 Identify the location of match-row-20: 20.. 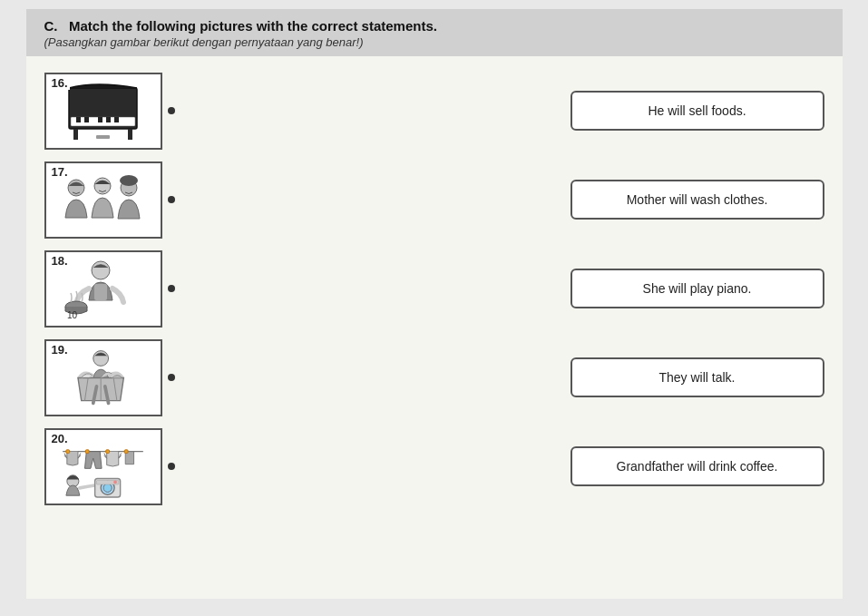
(434, 466).